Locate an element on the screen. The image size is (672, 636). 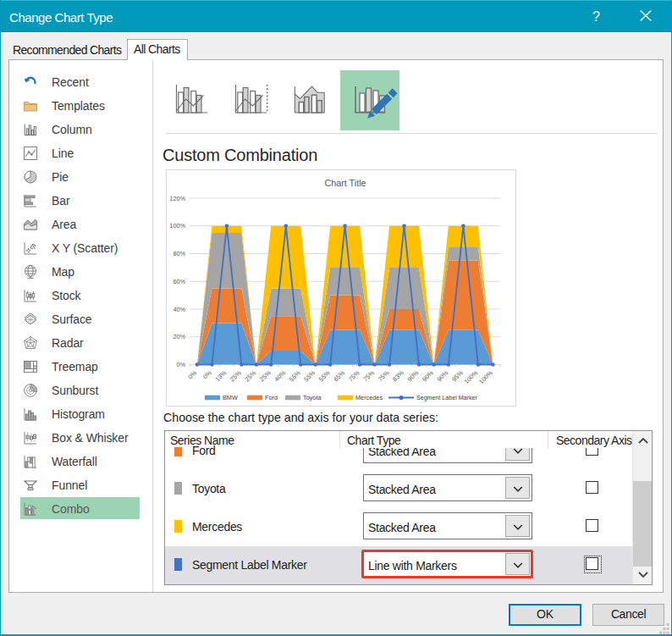
svg-text: Chart Title is located at coordinates (345, 183).